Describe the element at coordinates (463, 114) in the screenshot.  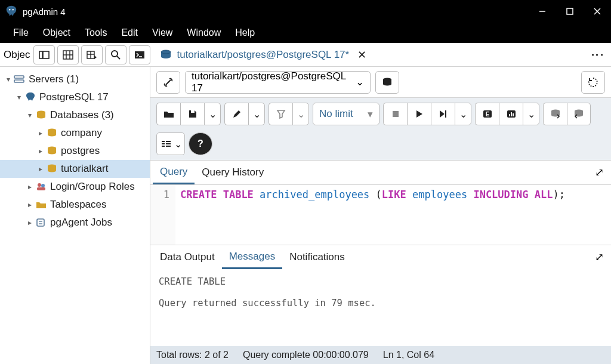
I see `execute-dropdown-icon: ⌄` at that location.